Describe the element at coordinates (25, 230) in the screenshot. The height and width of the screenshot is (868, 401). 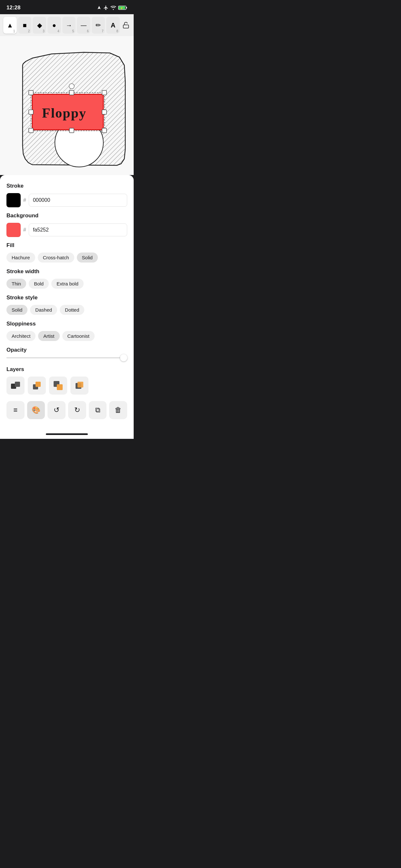
I see `bg-hash-symbol: #` at that location.